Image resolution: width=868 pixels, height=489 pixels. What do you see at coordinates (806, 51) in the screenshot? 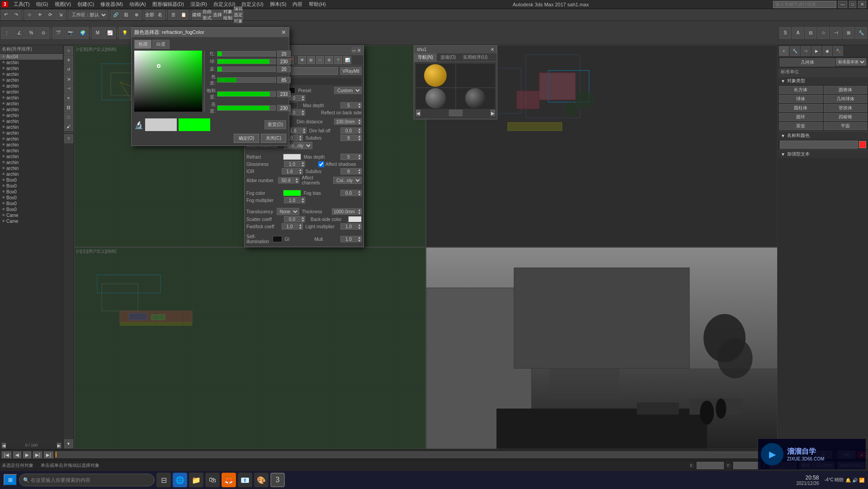
I see `panel-tab-hierarchy: ⊣` at bounding box center [806, 51].